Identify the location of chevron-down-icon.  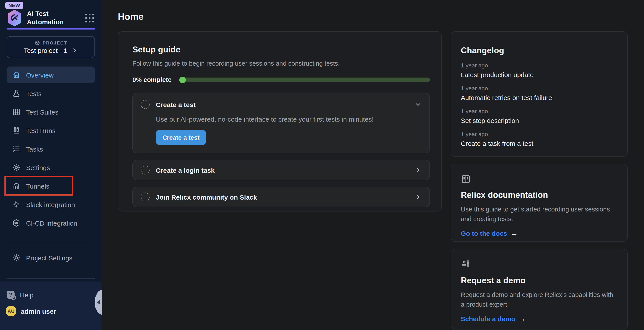
(418, 104).